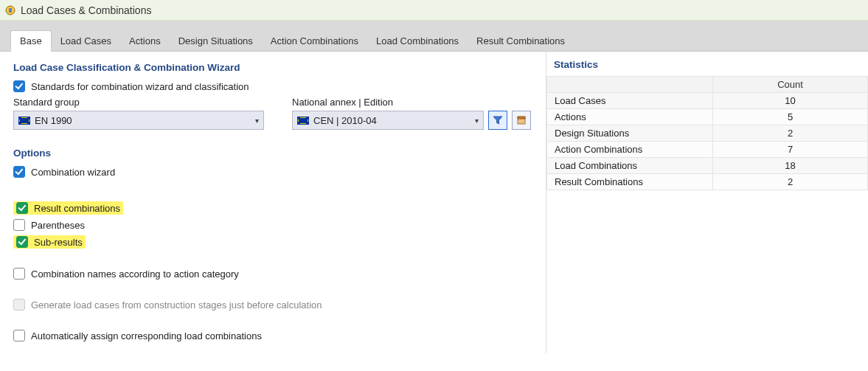  Describe the element at coordinates (140, 87) in the screenshot. I see `standards-label: Standards for combination wizard and cla…` at that location.